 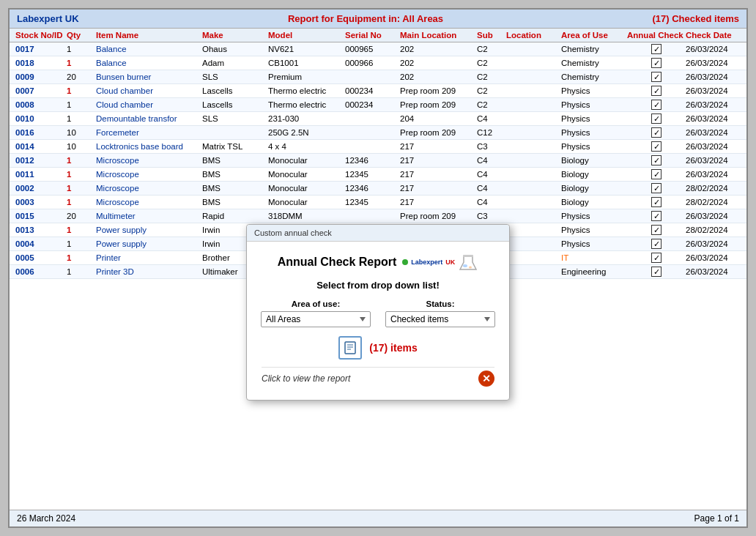 I want to click on cell-stock: 0016, so click(x=41, y=133).